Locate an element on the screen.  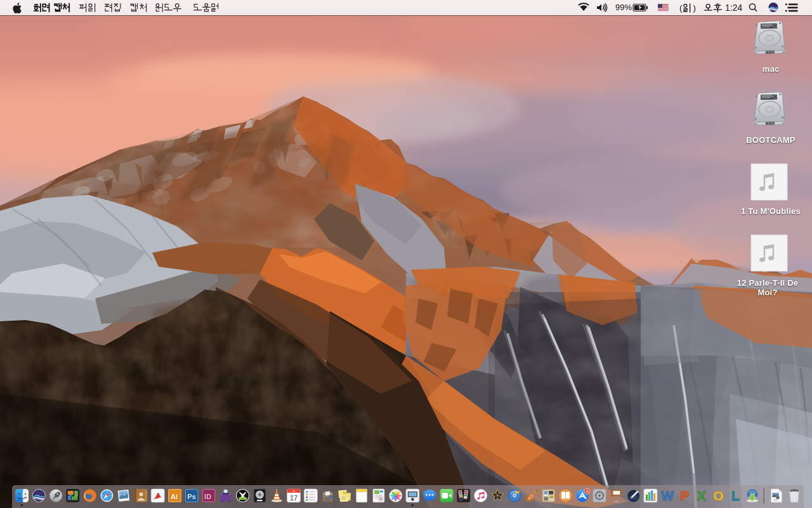
svg-text: 4 is located at coordinates (587, 491).